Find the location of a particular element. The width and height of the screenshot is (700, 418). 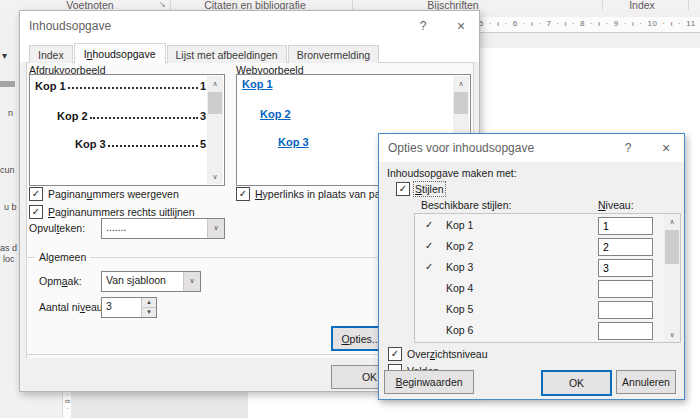

horizontal-ruler: 5 · ı · 6 · ı · 7 · ı · 8 · ı · 9 · ı · … is located at coordinates (590, 25).